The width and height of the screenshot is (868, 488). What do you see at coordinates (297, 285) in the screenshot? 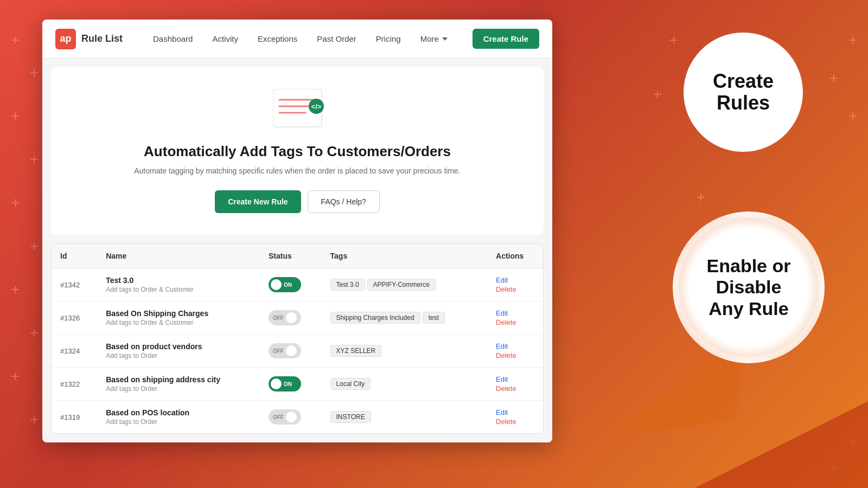
I see `table-row: #1342Test 3.0Add tags to Order & Custome…` at bounding box center [297, 285].